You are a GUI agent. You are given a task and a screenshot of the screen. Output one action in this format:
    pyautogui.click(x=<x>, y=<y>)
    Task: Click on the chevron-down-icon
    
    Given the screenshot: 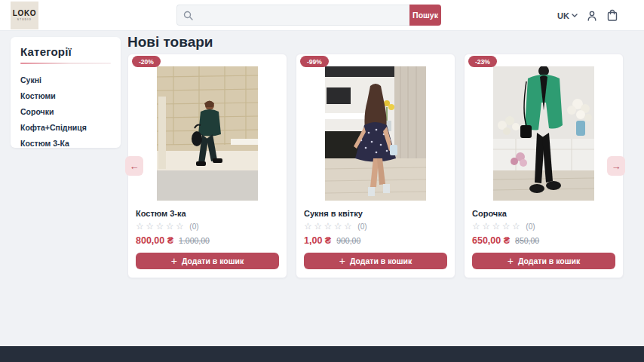 What is the action you would take?
    pyautogui.click(x=575, y=15)
    